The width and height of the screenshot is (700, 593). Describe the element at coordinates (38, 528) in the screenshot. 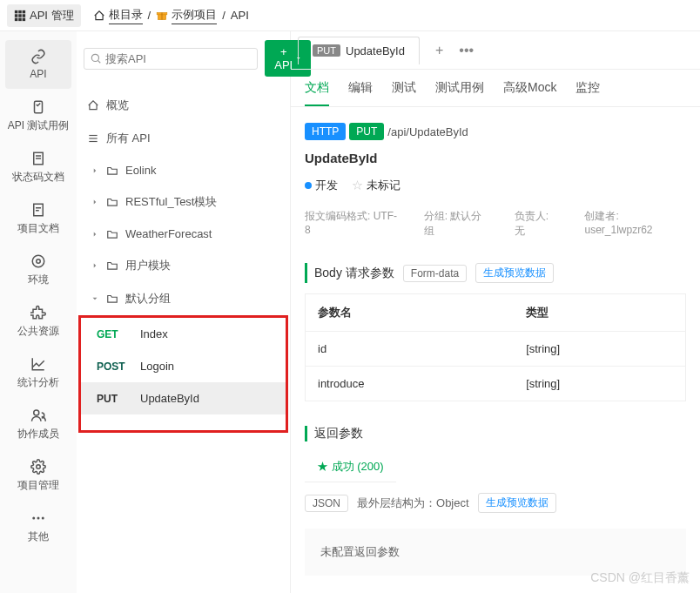

I see `sidebar-item-other: 其他` at that location.